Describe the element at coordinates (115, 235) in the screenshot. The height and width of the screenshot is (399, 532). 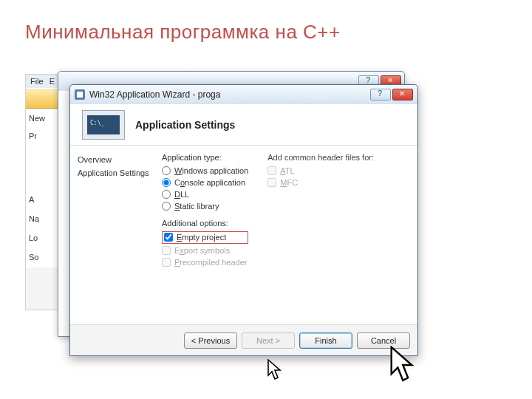
I see `wizard-sidebar: Overview Application Settings` at that location.